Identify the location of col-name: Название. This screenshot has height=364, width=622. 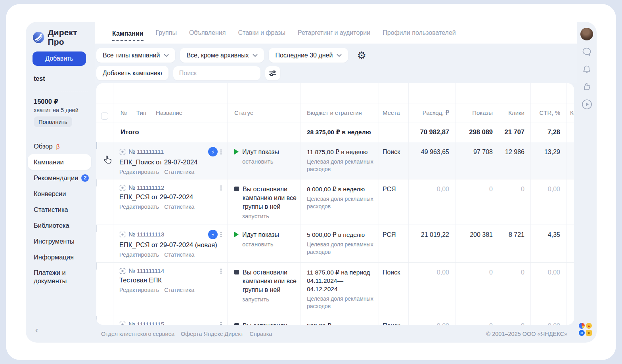
(169, 112).